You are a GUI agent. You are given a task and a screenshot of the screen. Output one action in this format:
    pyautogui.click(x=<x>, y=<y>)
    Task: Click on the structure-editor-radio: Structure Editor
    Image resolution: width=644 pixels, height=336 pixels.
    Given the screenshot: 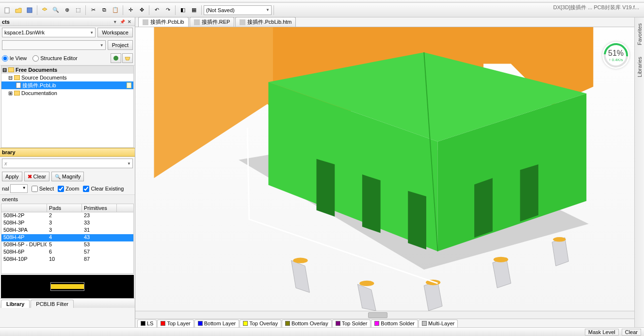 What is the action you would take?
    pyautogui.click(x=55, y=58)
    